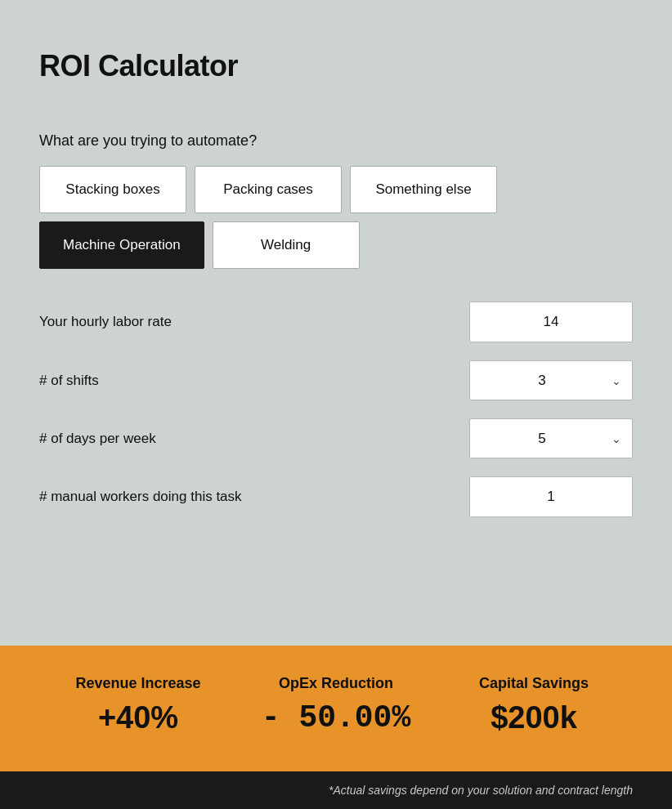 The image size is (672, 809). Describe the element at coordinates (268, 190) in the screenshot. I see `btn-packing-cases: Packing cases` at that location.